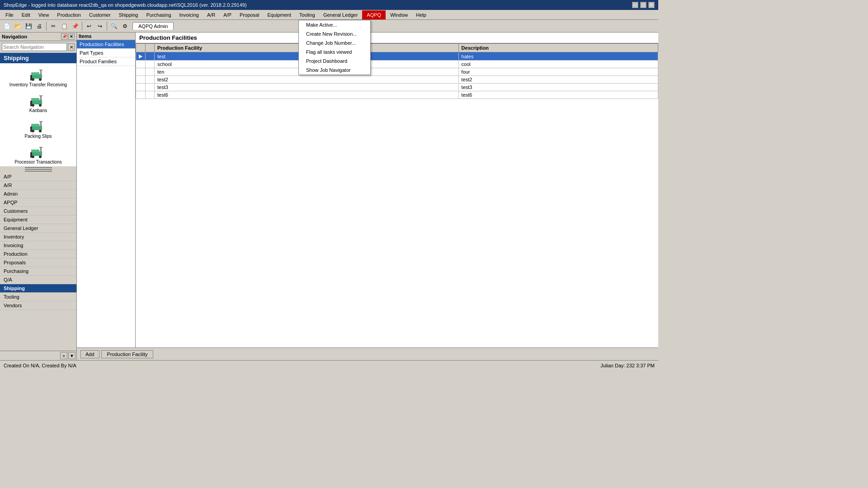  I want to click on nav-section-ar: A/R, so click(38, 185).